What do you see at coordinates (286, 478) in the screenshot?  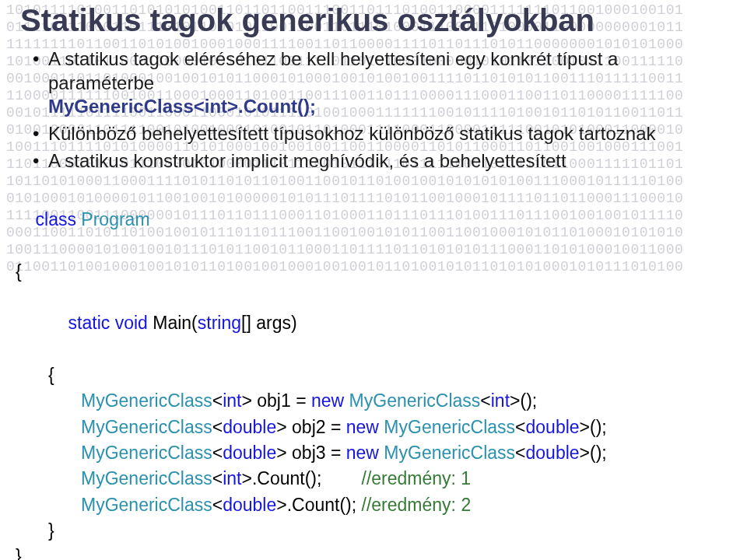 I see `count-1: .Count();` at bounding box center [286, 478].